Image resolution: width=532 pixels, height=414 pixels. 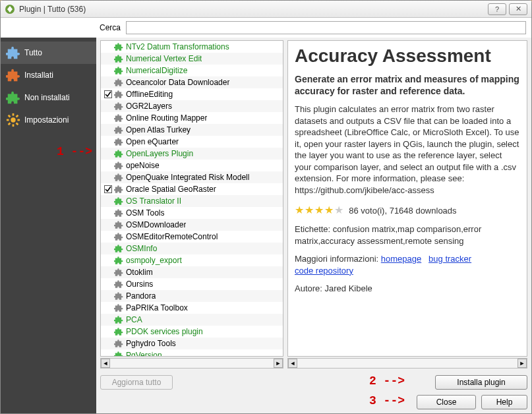 I want to click on plugin-row: PaPRIKa Toolbox, so click(x=192, y=308).